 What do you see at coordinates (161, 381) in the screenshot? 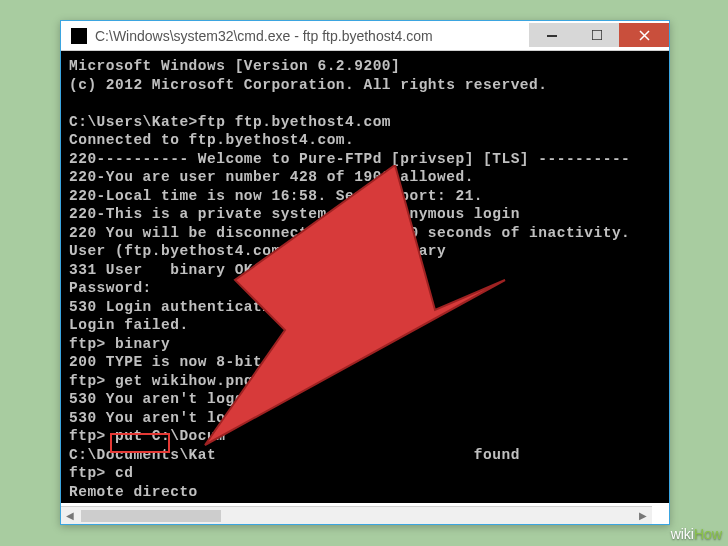
I see `line: ftp> get wikihow.png` at bounding box center [161, 381].